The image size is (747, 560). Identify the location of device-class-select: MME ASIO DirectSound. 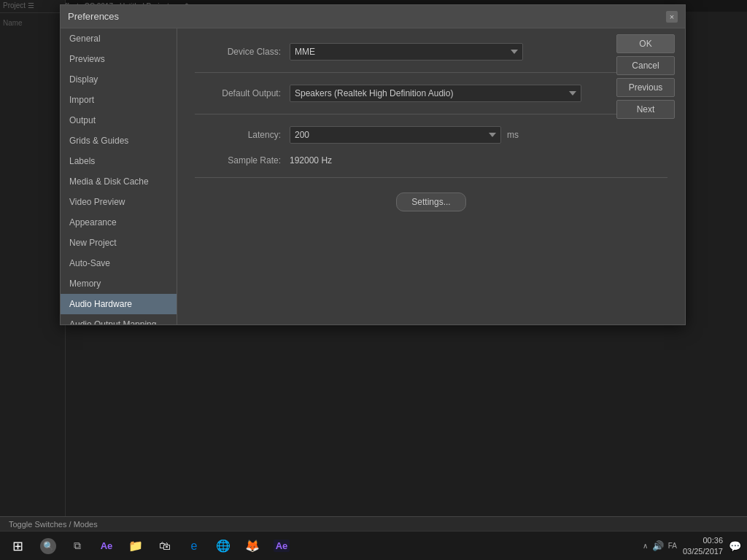
(406, 52).